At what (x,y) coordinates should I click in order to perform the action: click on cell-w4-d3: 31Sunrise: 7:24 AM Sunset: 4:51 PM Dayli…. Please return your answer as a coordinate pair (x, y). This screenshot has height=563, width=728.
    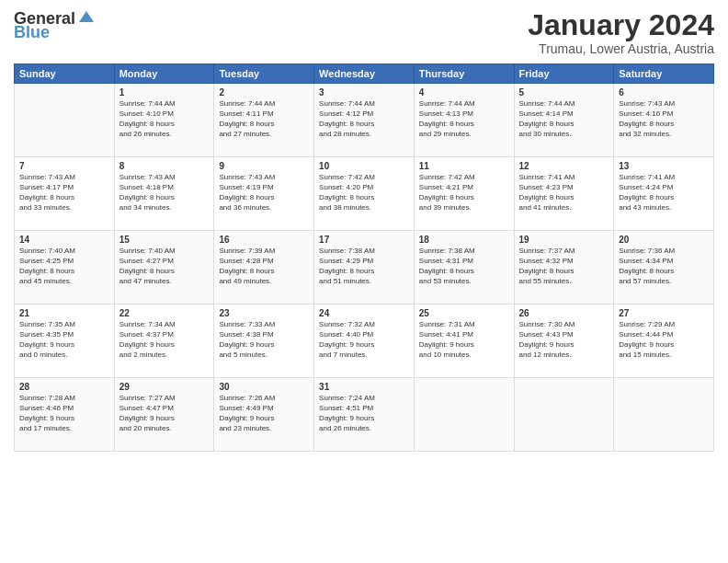
    Looking at the image, I should click on (364, 415).